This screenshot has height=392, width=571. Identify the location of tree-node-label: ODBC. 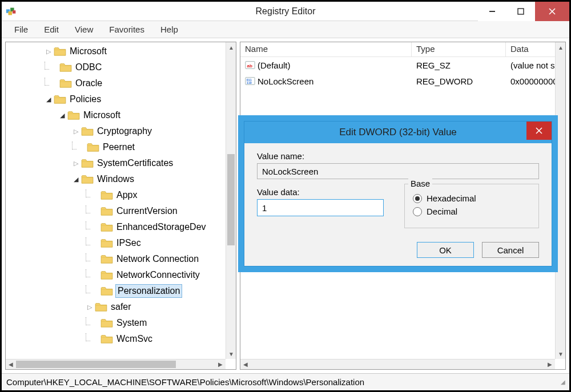
(89, 67).